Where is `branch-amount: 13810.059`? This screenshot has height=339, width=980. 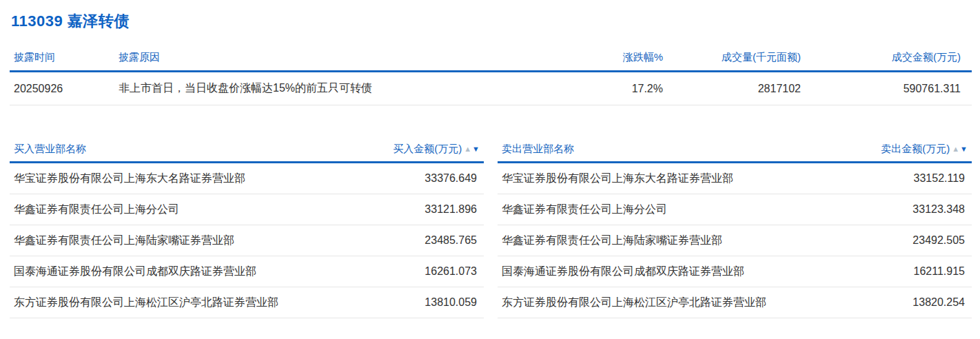
branch-amount: 13810.059 is located at coordinates (447, 302).